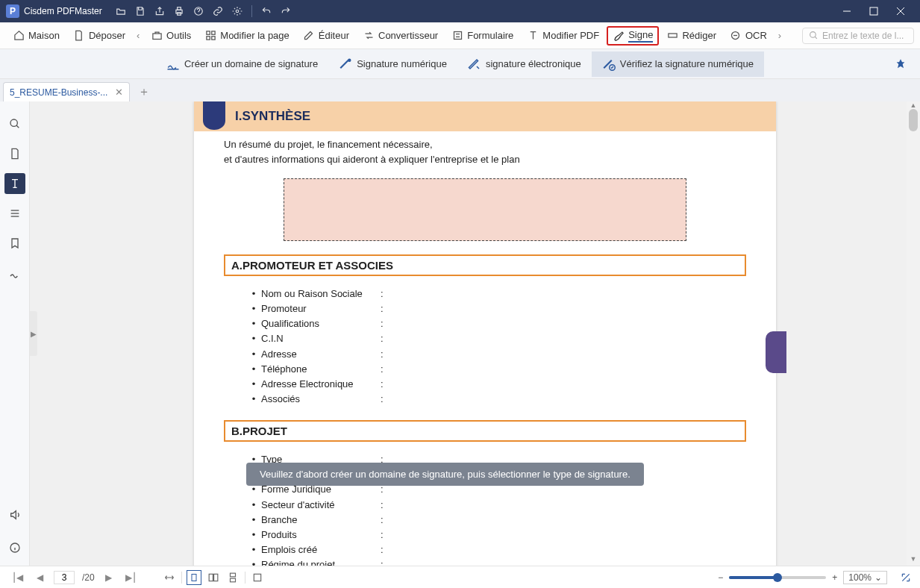 The width and height of the screenshot is (920, 588). I want to click on converter-button: Convertisseur, so click(400, 36).